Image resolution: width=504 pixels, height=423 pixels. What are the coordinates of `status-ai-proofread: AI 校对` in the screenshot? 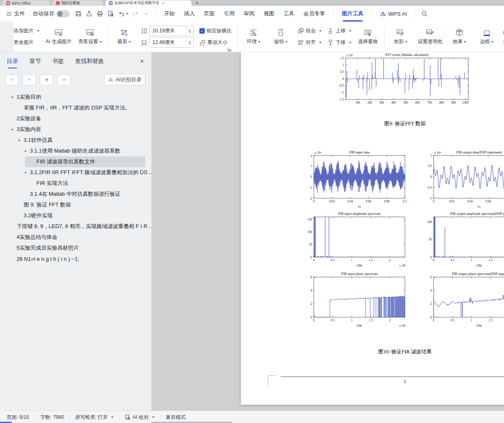 It's located at (140, 417).